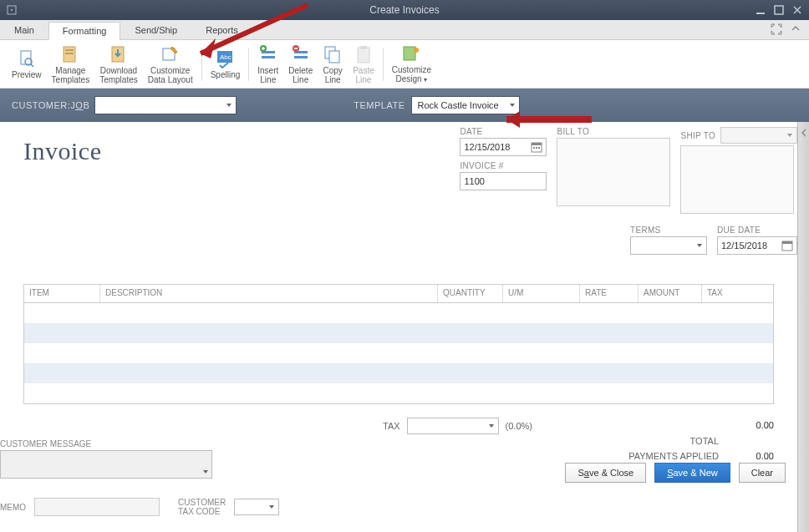 This screenshot has height=532, width=809. Describe the element at coordinates (737, 180) in the screenshot. I see `ship-to-address` at that location.